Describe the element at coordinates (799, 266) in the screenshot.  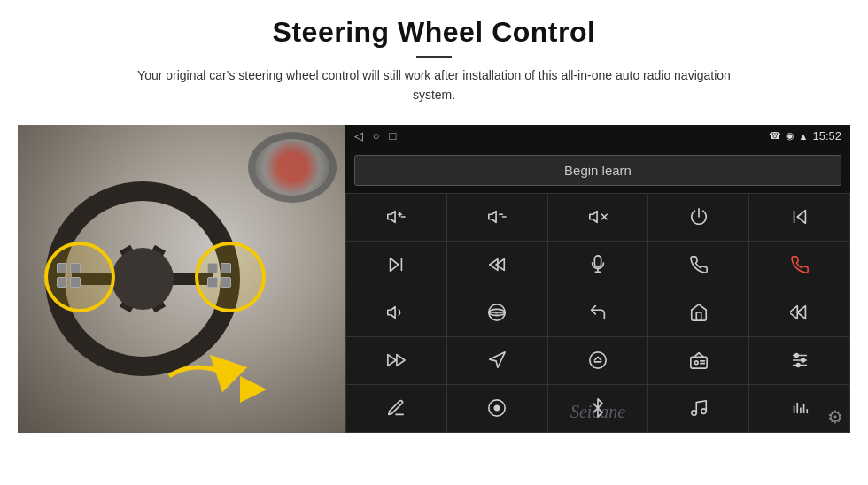
I see `hang-up-button` at that location.